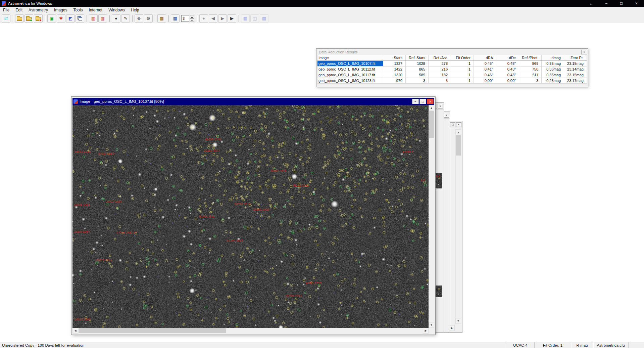  I want to click on result-cell: 0.36mag, so click(553, 69).